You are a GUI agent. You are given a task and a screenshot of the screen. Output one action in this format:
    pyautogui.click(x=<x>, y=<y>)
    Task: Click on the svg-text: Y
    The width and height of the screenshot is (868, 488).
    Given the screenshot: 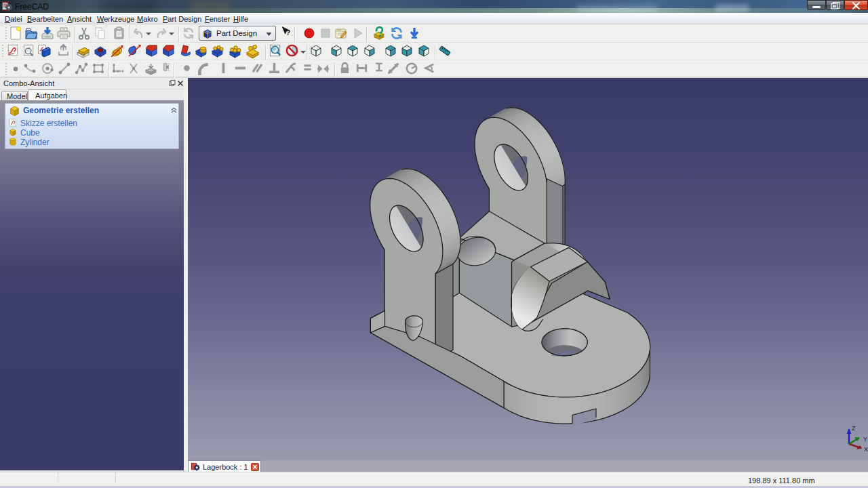 What is the action you would take?
    pyautogui.click(x=865, y=439)
    